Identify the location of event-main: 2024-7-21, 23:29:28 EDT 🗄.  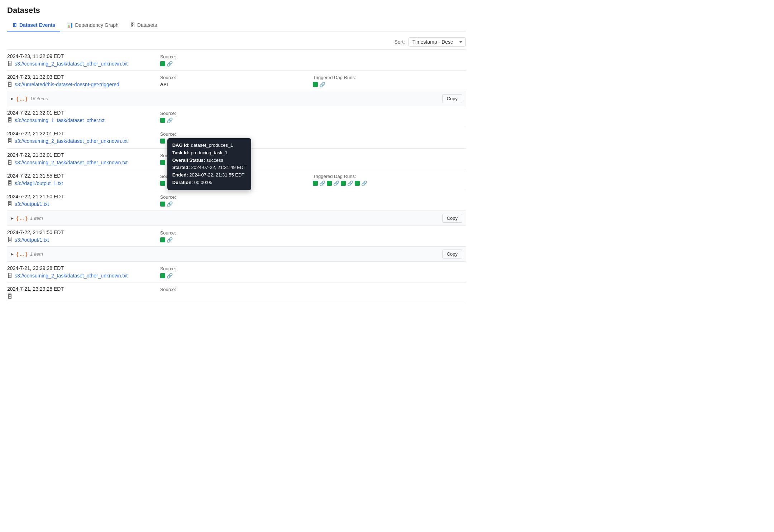
(84, 293).